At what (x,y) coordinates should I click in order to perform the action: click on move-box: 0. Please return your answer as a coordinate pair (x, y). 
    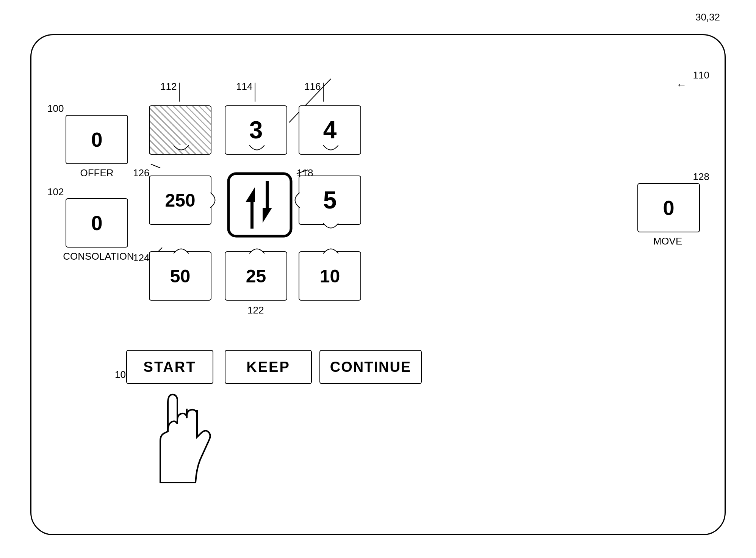
    Looking at the image, I should click on (668, 208).